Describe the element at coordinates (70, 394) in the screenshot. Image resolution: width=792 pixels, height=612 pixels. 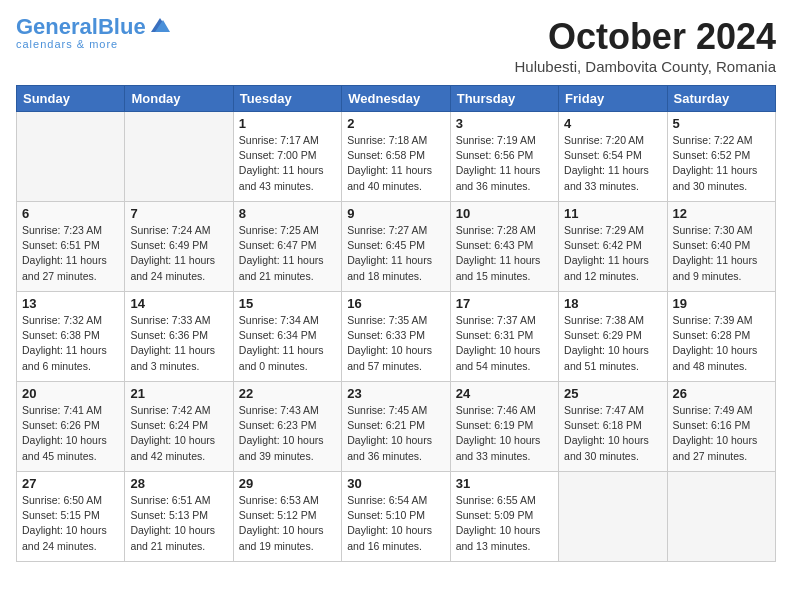
I see `day-number: 20` at that location.